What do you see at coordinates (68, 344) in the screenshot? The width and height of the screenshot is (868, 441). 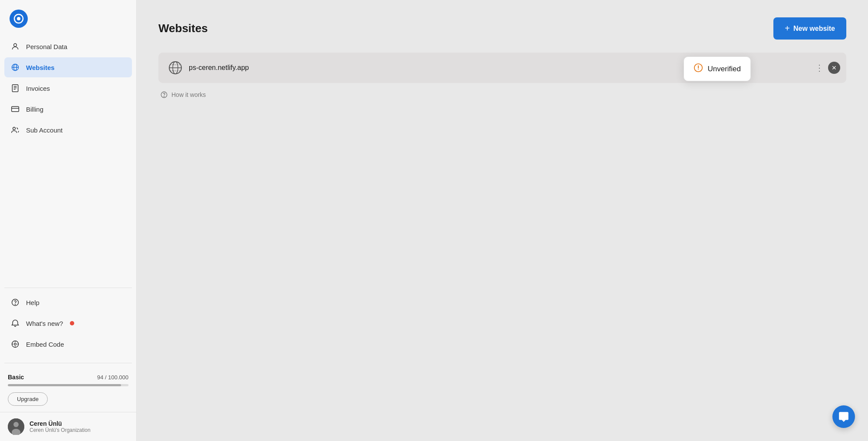 I see `sidebar-item-embed-code: Embed Code` at bounding box center [68, 344].